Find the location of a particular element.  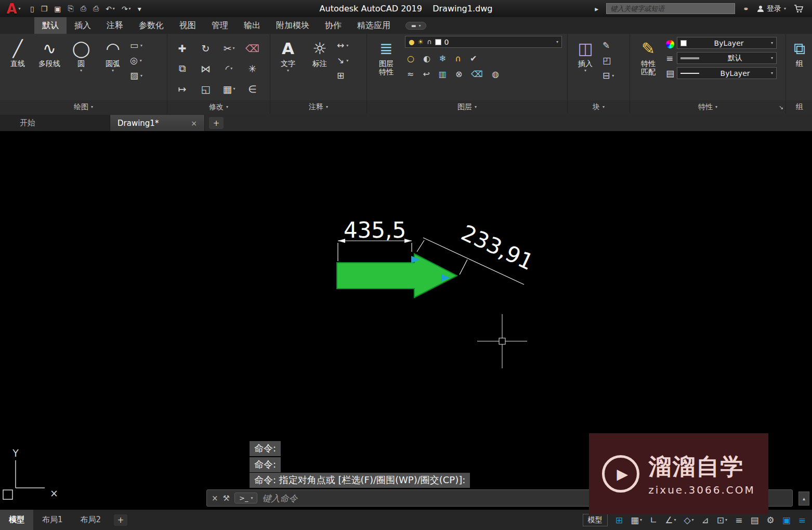

layer-walk-button: ▥ is located at coordinates (443, 74).